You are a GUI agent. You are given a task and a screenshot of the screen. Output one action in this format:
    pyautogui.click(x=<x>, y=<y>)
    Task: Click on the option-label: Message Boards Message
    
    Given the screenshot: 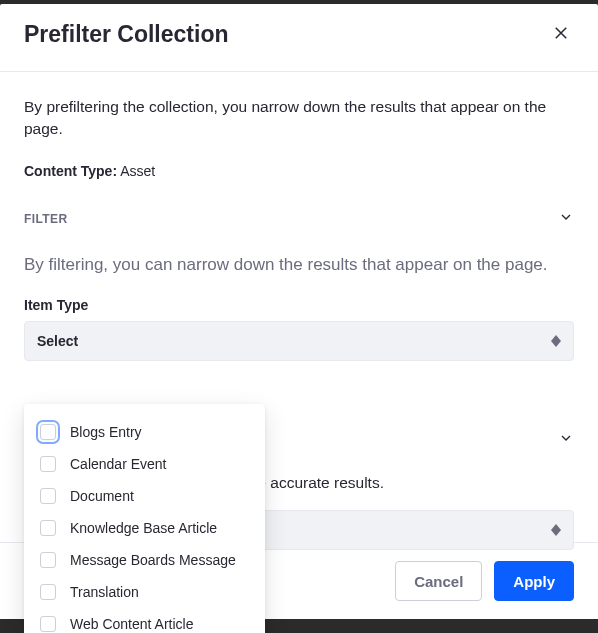 What is the action you would take?
    pyautogui.click(x=153, y=560)
    